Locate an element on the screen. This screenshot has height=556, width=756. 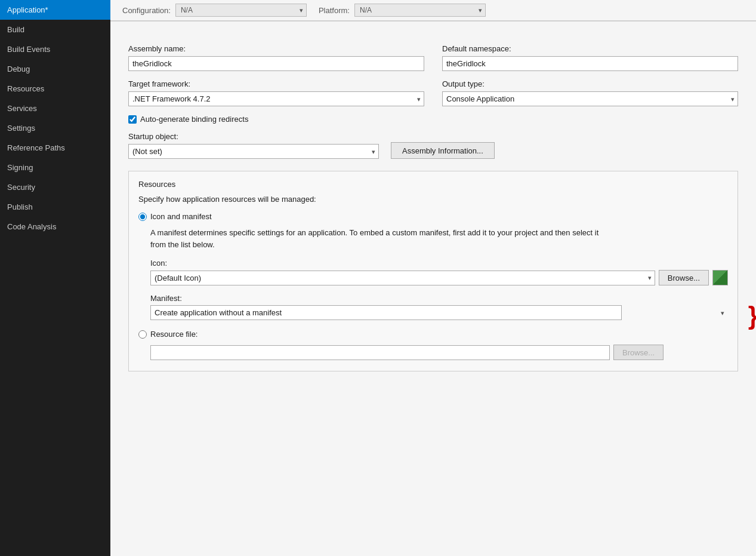
radio-icon-manifest is located at coordinates (143, 217).